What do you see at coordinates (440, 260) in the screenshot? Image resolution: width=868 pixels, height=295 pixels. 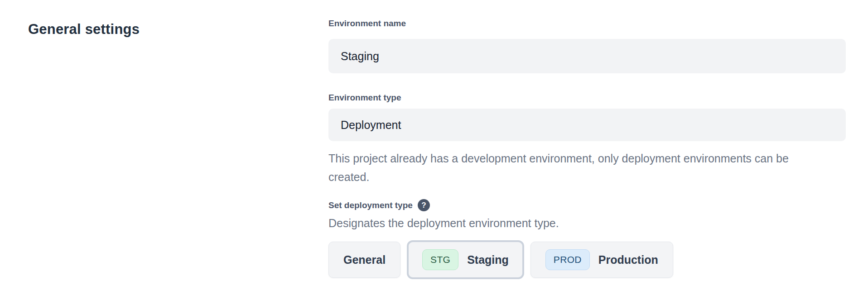 I see `stg-badge: STG` at bounding box center [440, 260].